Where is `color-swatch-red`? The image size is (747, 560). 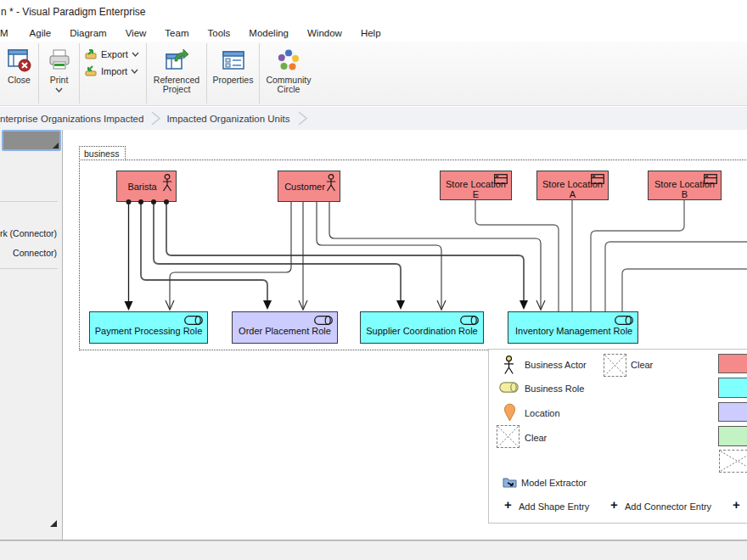 color-swatch-red is located at coordinates (733, 363).